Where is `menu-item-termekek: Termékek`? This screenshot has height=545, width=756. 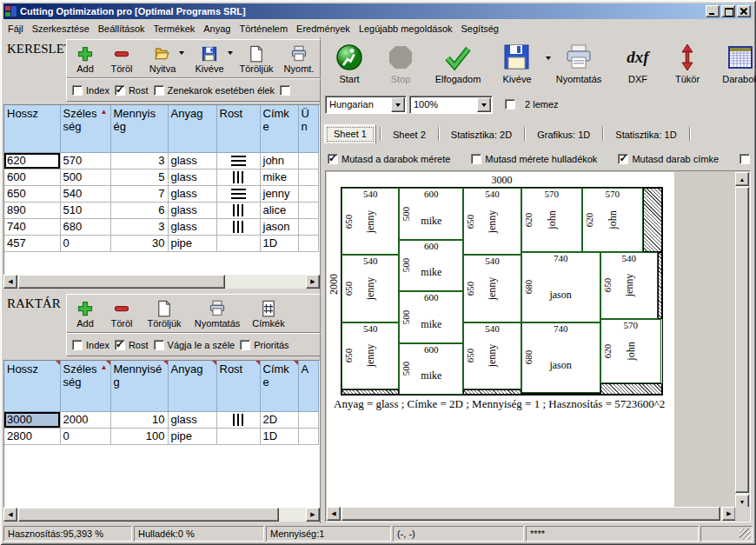
menu-item-termekek: Termékek is located at coordinates (175, 29).